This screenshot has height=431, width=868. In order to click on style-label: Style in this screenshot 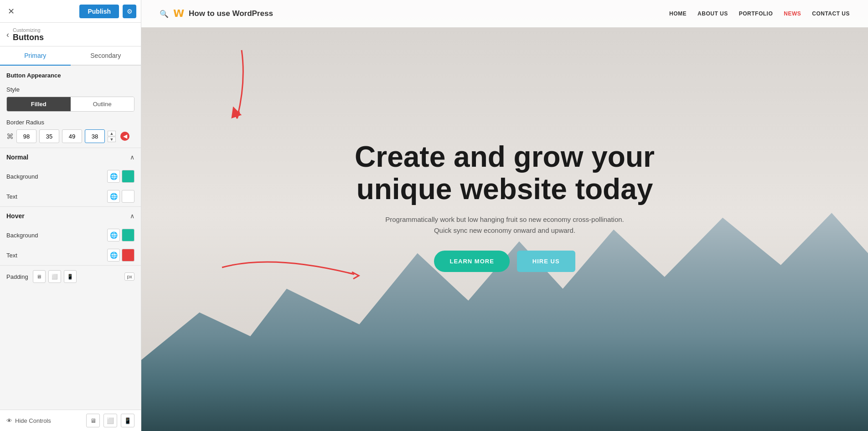, I will do `click(70, 89)`.